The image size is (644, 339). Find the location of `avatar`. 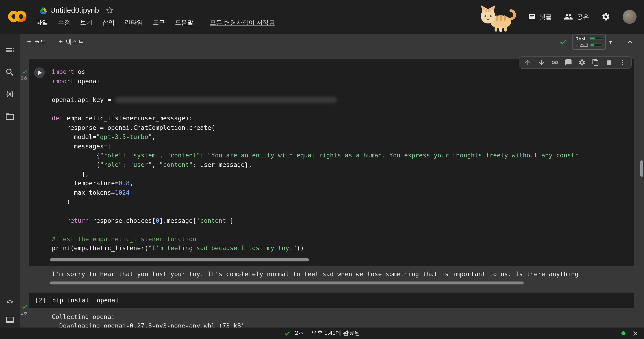

avatar is located at coordinates (630, 17).